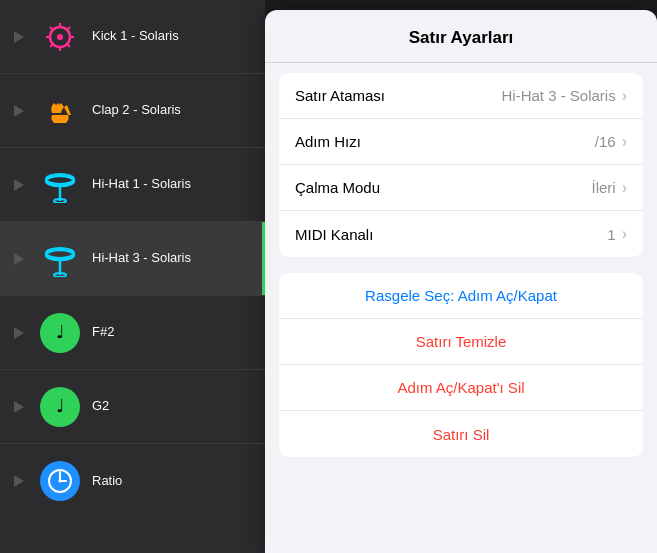 The image size is (657, 553). Describe the element at coordinates (19, 111) in the screenshot. I see `play-button-clap` at that location.